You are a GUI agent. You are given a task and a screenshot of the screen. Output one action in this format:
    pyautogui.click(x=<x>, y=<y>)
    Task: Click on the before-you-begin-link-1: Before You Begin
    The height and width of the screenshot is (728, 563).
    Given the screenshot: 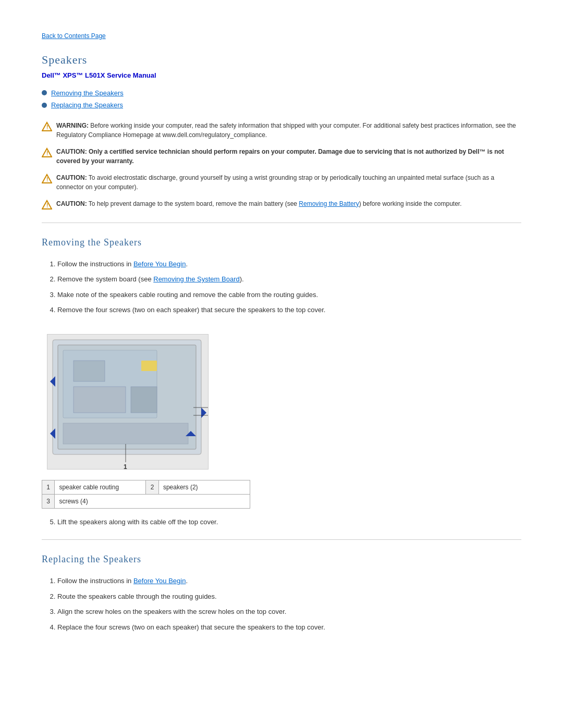 What is the action you would take?
    pyautogui.click(x=160, y=264)
    